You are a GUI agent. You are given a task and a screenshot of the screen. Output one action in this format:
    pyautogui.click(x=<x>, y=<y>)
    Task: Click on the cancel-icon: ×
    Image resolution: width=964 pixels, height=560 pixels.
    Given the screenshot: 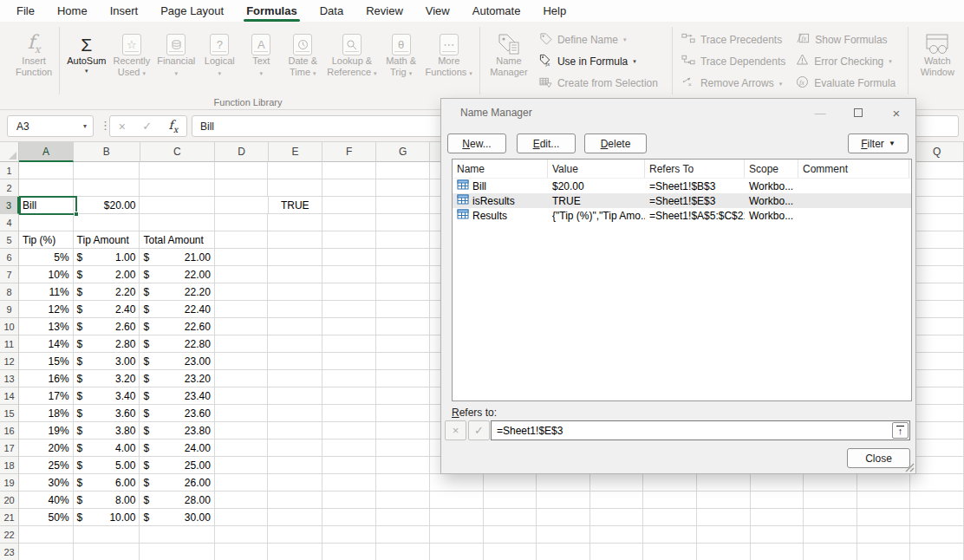 What is the action you would take?
    pyautogui.click(x=122, y=127)
    